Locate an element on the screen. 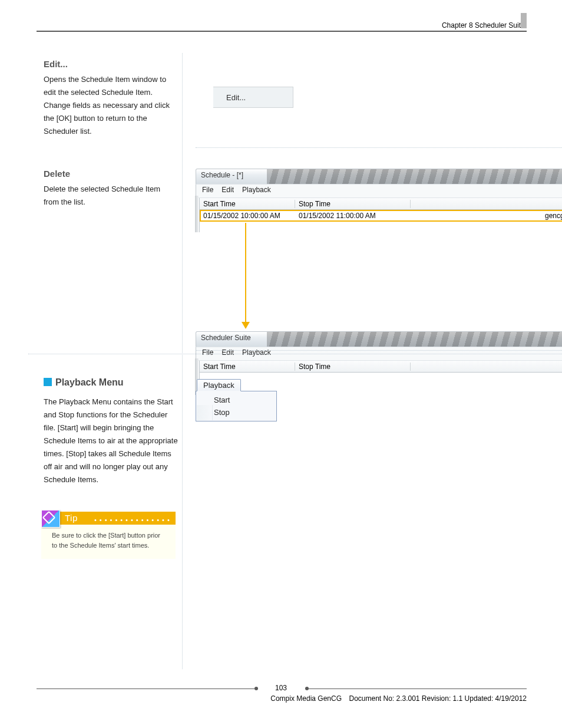 The image size is (562, 728). menu-file: File is located at coordinates (207, 192).